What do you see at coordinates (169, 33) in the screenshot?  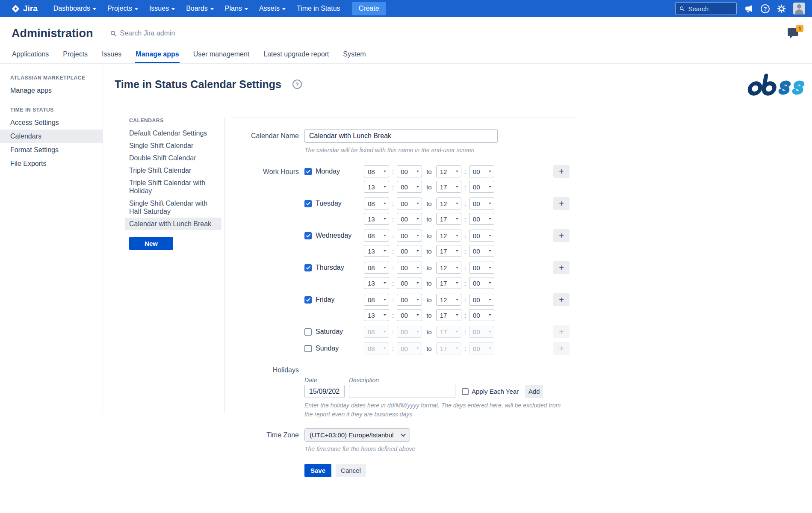 I see `admin-search-input` at bounding box center [169, 33].